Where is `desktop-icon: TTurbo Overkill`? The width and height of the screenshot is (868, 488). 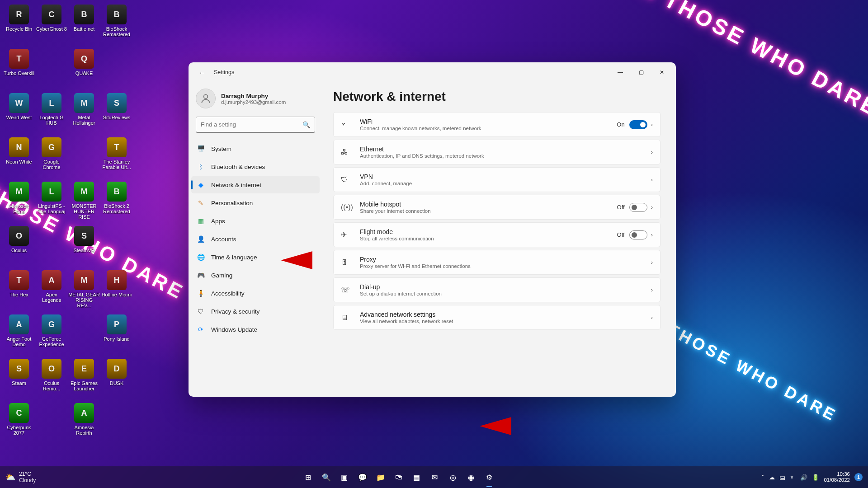 desktop-icon: TTurbo Overkill is located at coordinates (19, 69).